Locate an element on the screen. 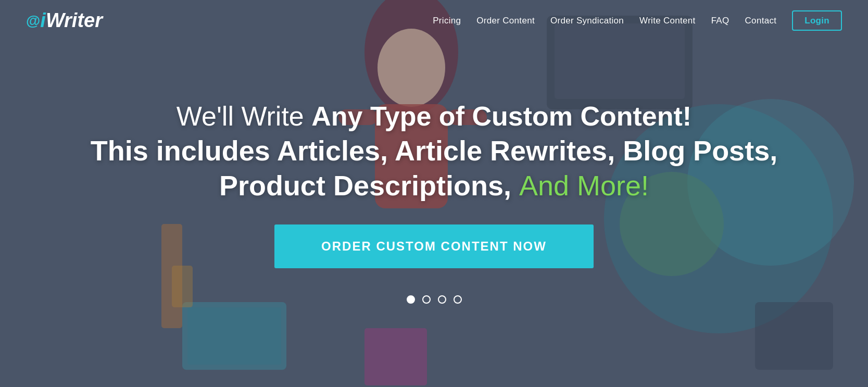 This screenshot has width=868, height=387. nav-item-order-syndication: Order Syndication is located at coordinates (587, 21).